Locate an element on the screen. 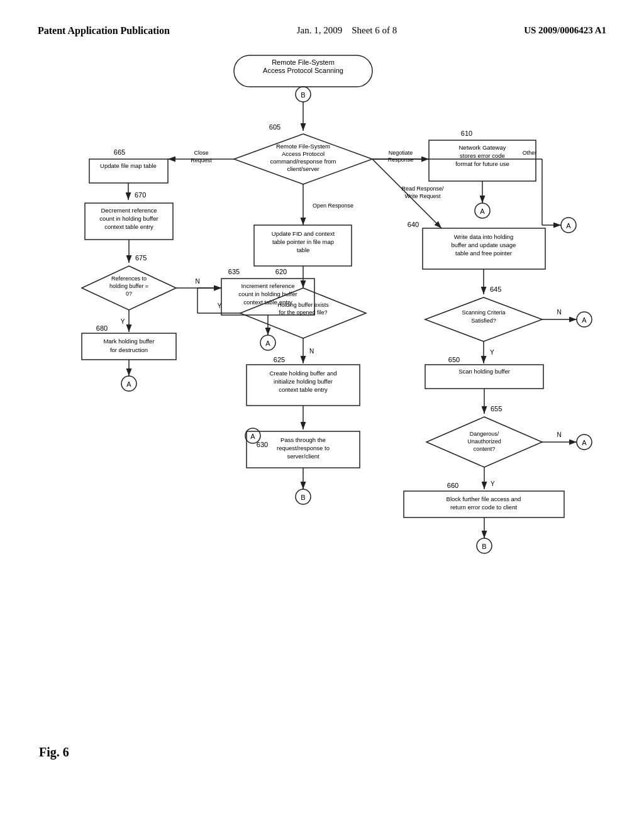 This screenshot has width=644, height=830. svg-text: client/server is located at coordinates (303, 169).